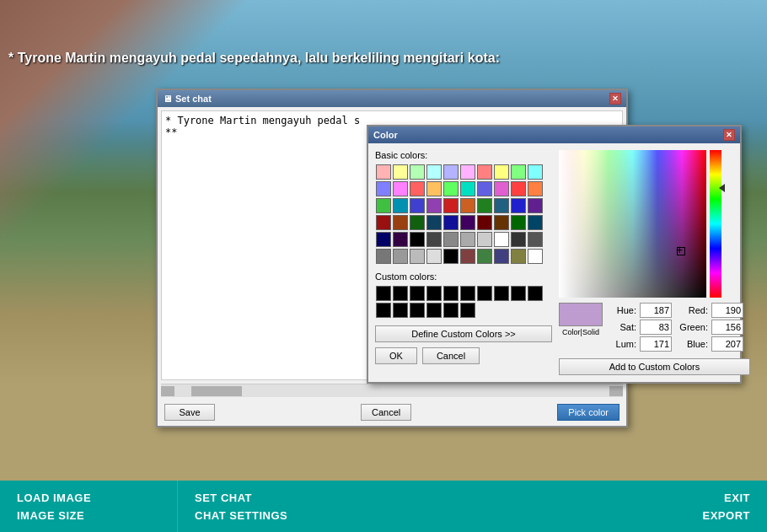 This screenshot has height=532, width=767. Describe the element at coordinates (223, 497) in the screenshot. I see `set-chat-item: SET CHAT` at that location.